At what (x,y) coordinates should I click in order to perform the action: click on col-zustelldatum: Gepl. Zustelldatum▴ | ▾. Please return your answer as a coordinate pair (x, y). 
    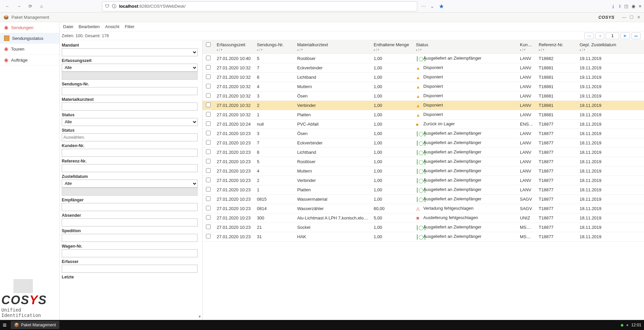
    Looking at the image, I should click on (610, 47).